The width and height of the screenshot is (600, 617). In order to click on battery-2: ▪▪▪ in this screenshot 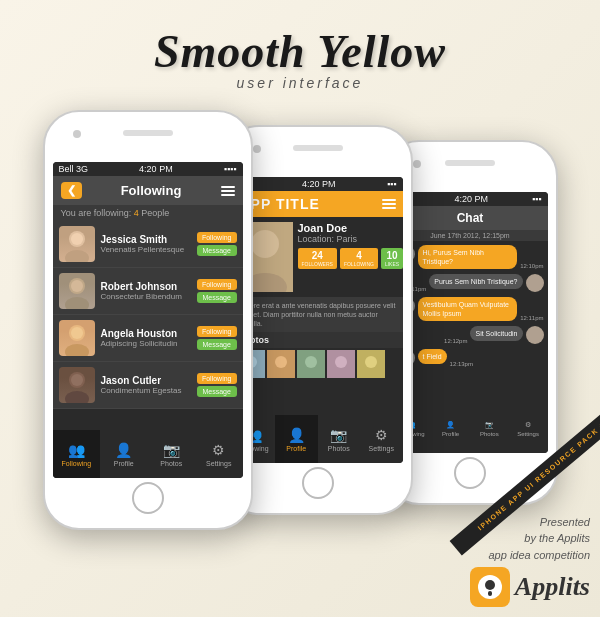, I will do `click(392, 184)`.